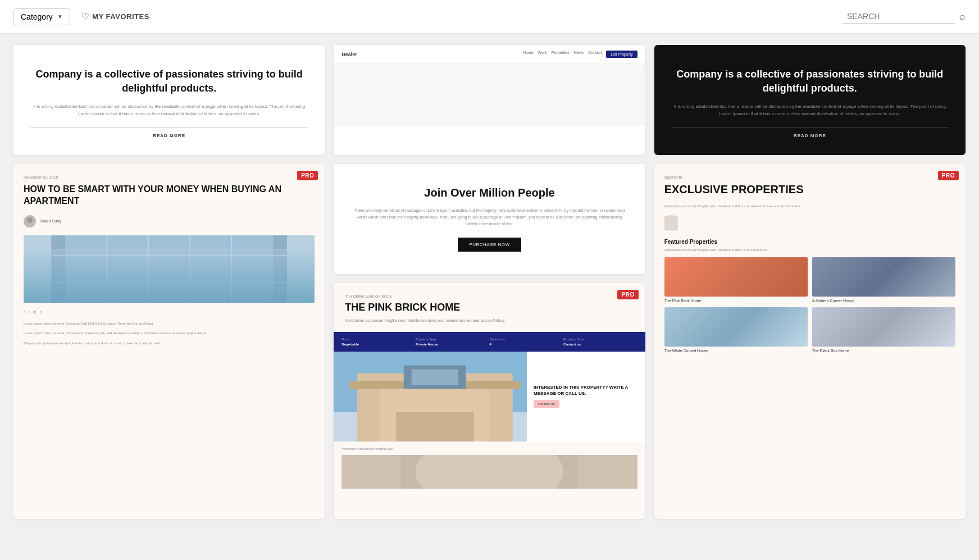  What do you see at coordinates (600, 342) in the screenshot?
I see `prop-detail-size: Property Size Contact us` at bounding box center [600, 342].